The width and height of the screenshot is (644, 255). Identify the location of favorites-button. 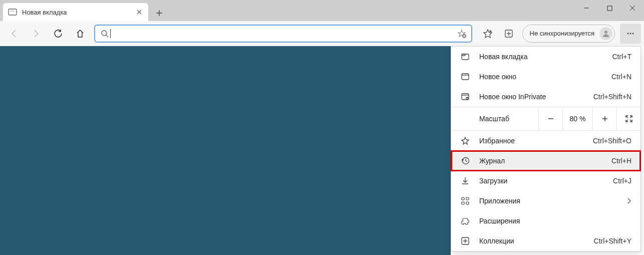
(488, 34).